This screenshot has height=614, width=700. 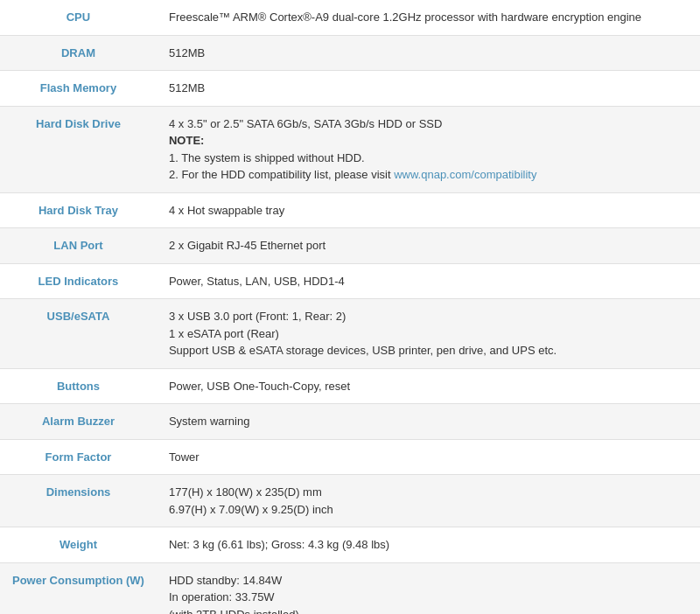 I want to click on spec-label: DRAM, so click(x=79, y=52).